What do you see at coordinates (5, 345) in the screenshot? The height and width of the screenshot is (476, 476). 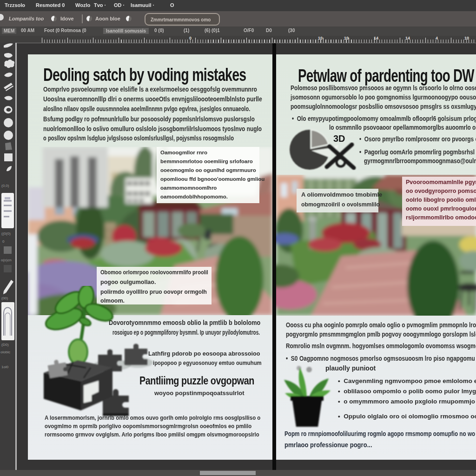 I see `svg-text: (D0)` at bounding box center [5, 345].